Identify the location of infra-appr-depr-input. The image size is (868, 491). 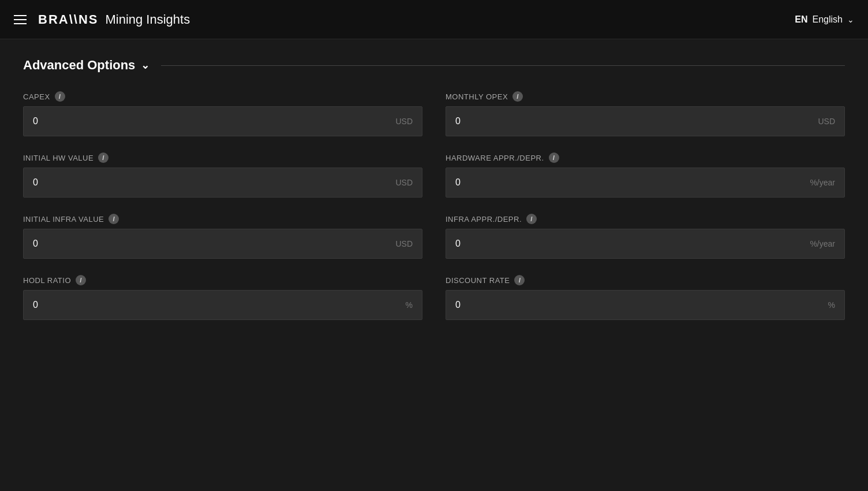
(628, 244).